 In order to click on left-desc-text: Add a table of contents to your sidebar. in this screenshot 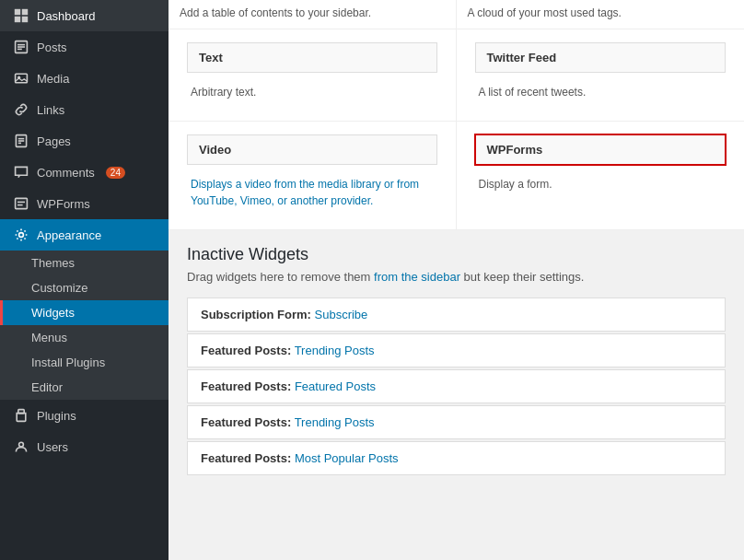, I will do `click(275, 13)`.